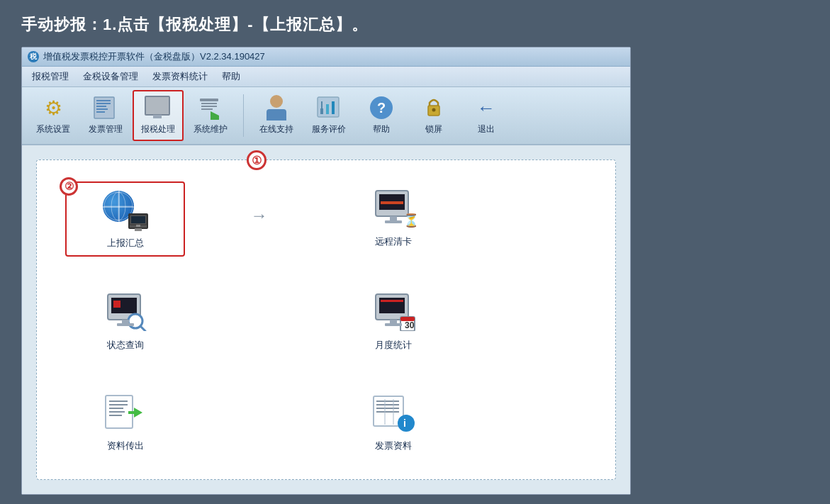 The image size is (830, 504). I want to click on btn-online: 在线支持, so click(276, 116).